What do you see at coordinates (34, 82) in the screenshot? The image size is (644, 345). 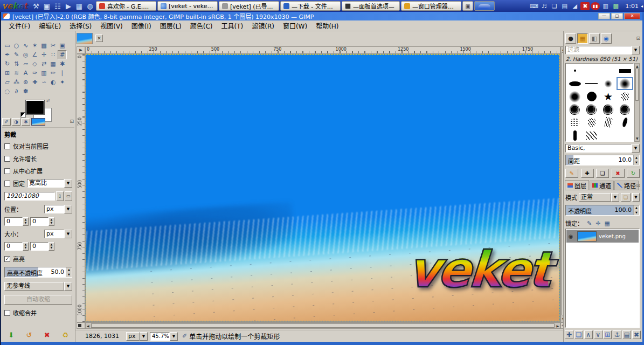 I see `heal-tool: ✚` at bounding box center [34, 82].